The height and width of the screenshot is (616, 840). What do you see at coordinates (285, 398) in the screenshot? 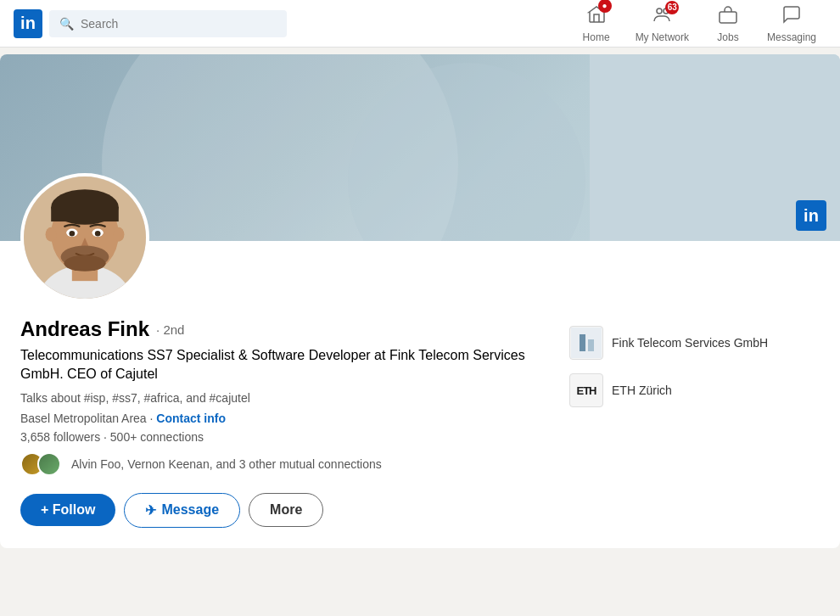
I see `profile-tags: Talks about #isp, #ss7, #africa, and #ca…` at bounding box center [285, 398].